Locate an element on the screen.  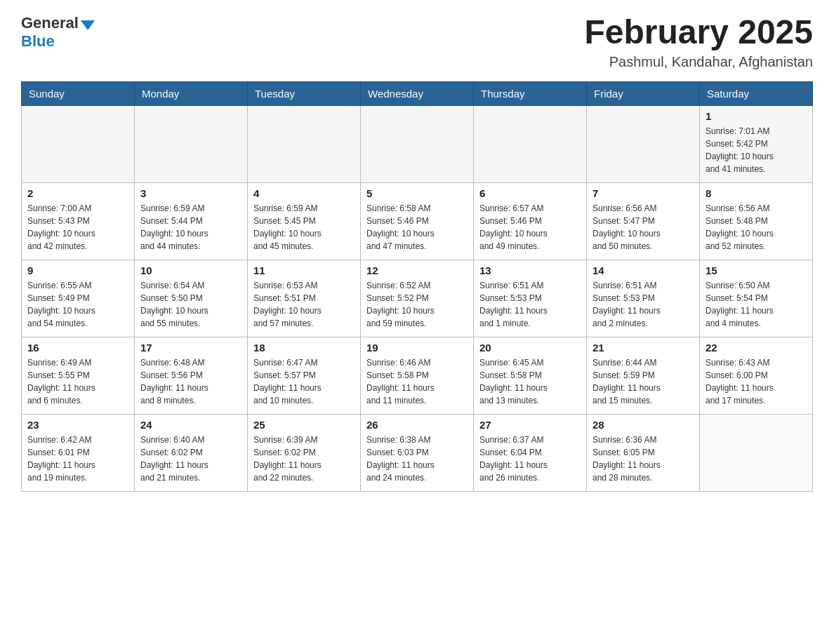
weekday-thursday: Thursday is located at coordinates (531, 93).